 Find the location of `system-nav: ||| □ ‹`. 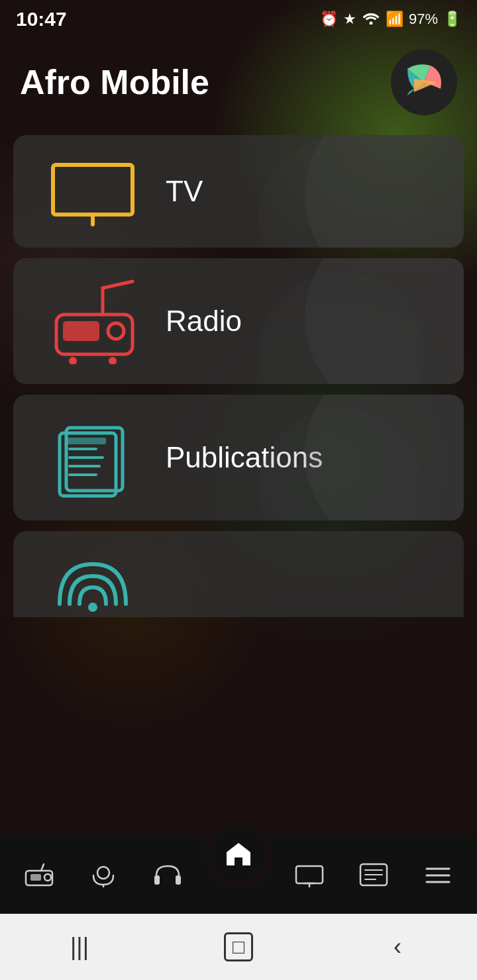

system-nav: ||| □ ‹ is located at coordinates (238, 947).